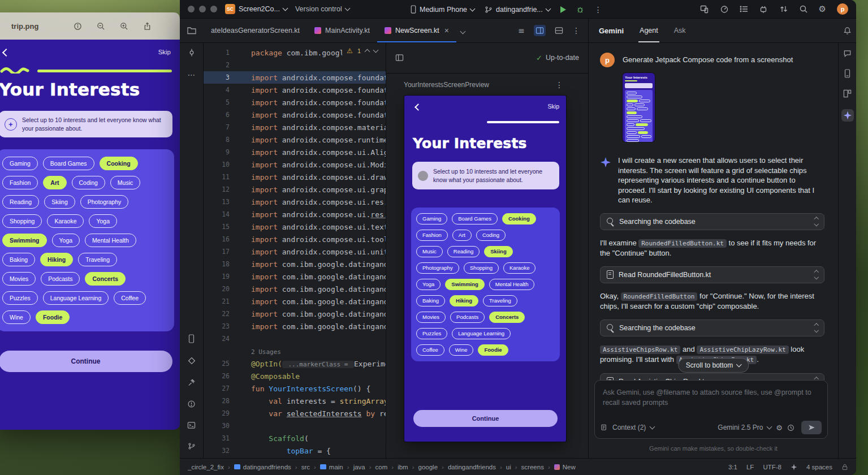  Describe the element at coordinates (220, 202) in the screenshot. I see `line-number: 13` at that location.